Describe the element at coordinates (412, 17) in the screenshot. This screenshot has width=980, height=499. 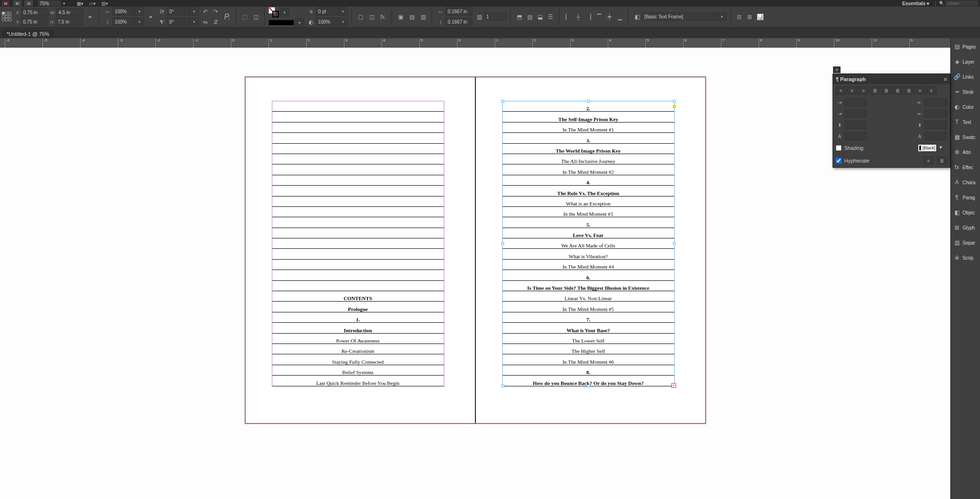
I see `text-wrap-bbox-icon: ▤` at that location.